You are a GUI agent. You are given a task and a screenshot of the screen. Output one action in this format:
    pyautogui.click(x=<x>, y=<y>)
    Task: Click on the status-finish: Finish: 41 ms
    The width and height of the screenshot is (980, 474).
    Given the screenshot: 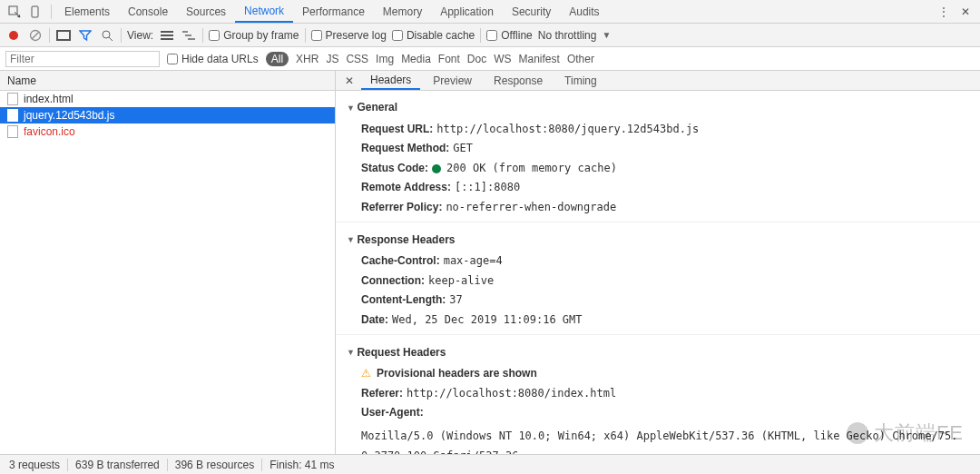 What is the action you would take?
    pyautogui.click(x=301, y=465)
    